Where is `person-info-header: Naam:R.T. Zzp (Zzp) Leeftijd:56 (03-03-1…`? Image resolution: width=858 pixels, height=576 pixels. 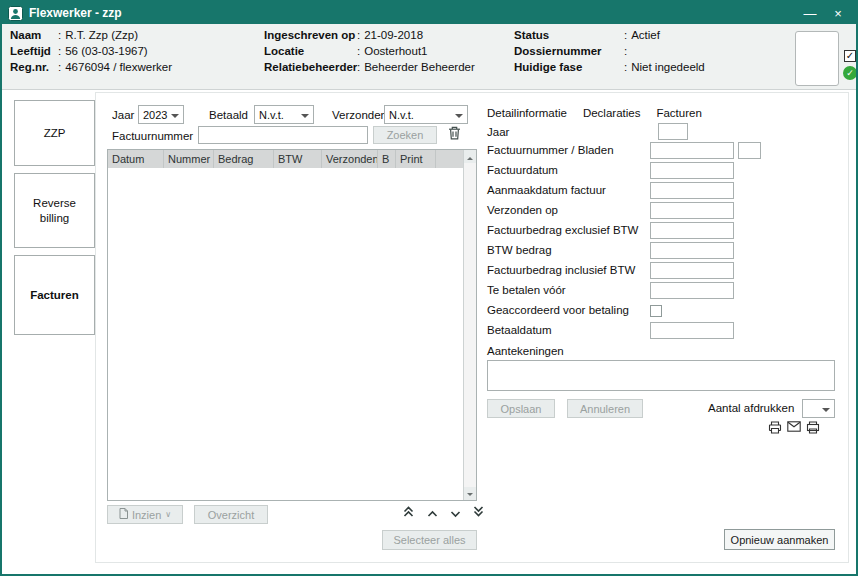 person-info-header: Naam:R.T. Zzp (Zzp) Leeftijd:56 (03-03-1… is located at coordinates (429, 57).